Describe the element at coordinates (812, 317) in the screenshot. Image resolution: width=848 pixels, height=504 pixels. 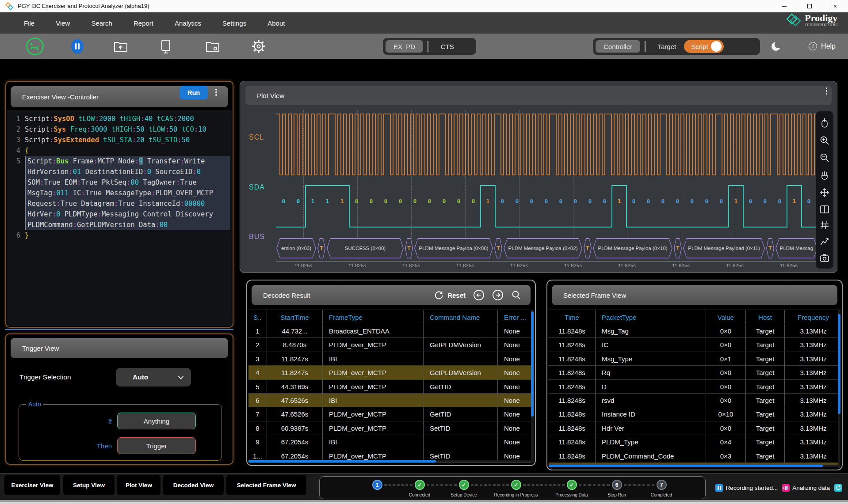
I see `column-header: Frequency` at that location.